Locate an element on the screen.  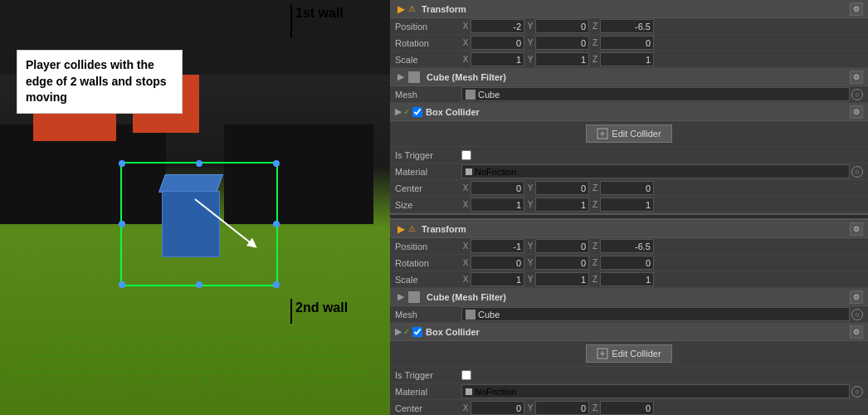
center-z-group-top: Z is located at coordinates (622, 188).